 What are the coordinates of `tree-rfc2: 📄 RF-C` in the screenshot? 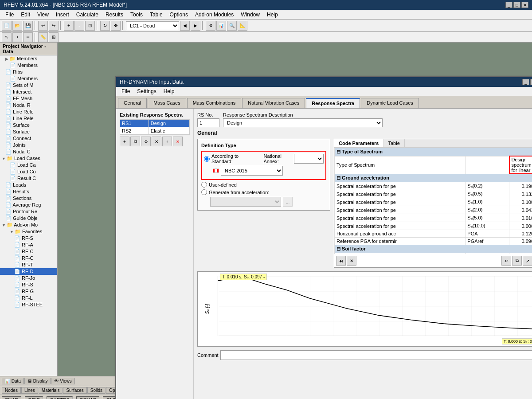 It's located at (28, 258).